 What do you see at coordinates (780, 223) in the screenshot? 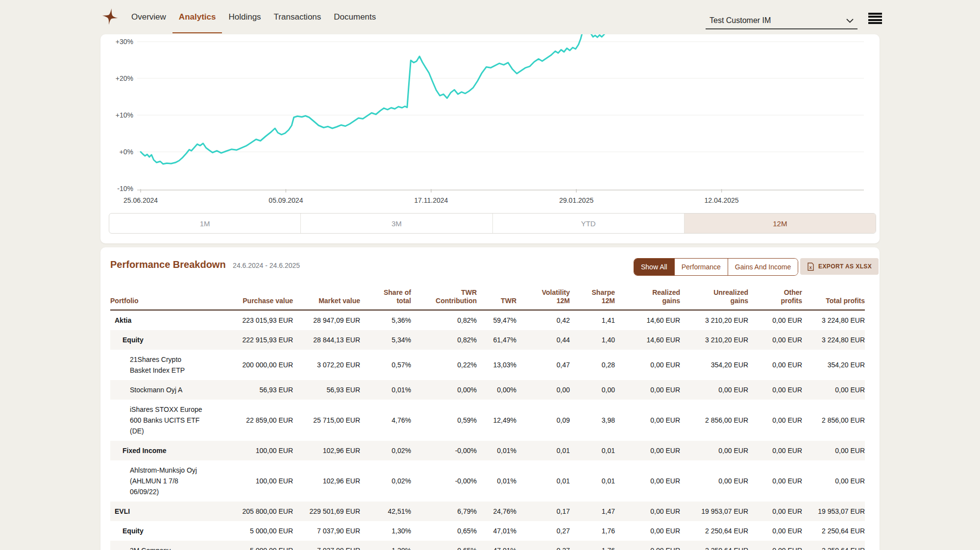
I see `range-button-12m: 12M` at bounding box center [780, 223].